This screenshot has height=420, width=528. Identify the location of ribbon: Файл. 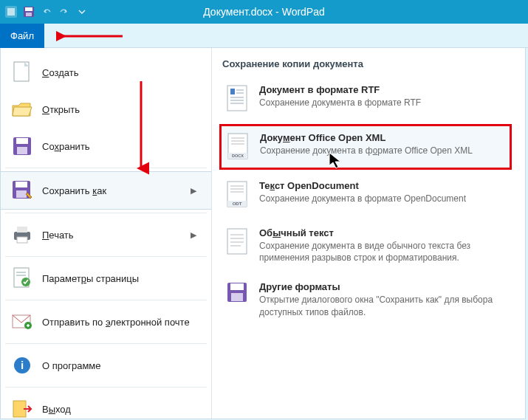
(264, 35).